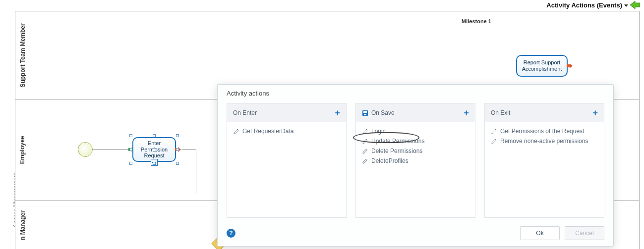 The width and height of the screenshot is (644, 249). What do you see at coordinates (23, 225) in the screenshot?
I see `lane-label-manager: n Manager` at bounding box center [23, 225].